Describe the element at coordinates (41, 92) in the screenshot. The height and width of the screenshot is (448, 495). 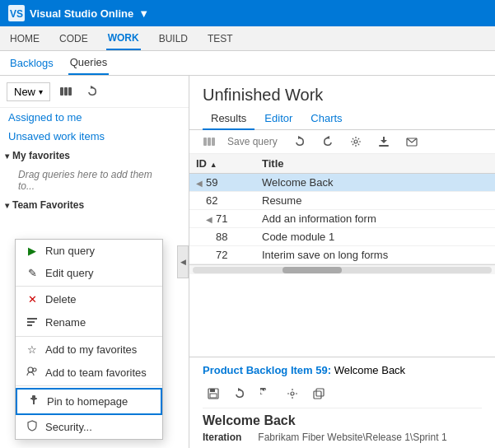
I see `new-dropdown-icon: ▾` at that location.